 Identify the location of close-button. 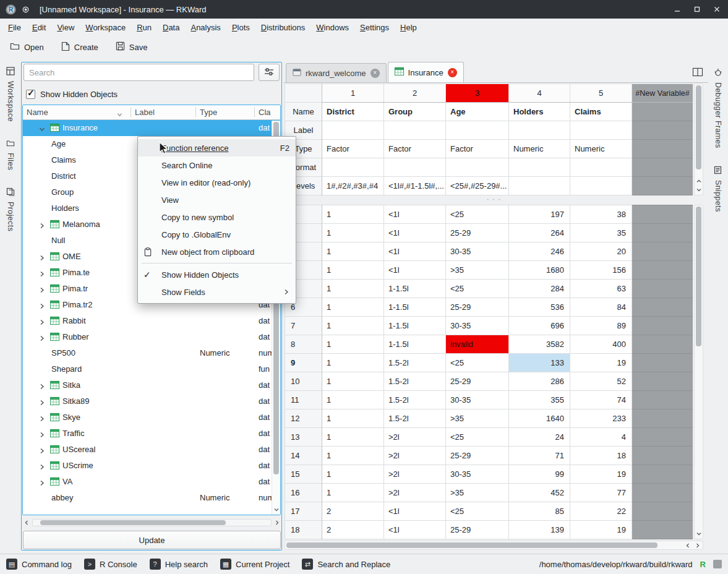
(717, 9).